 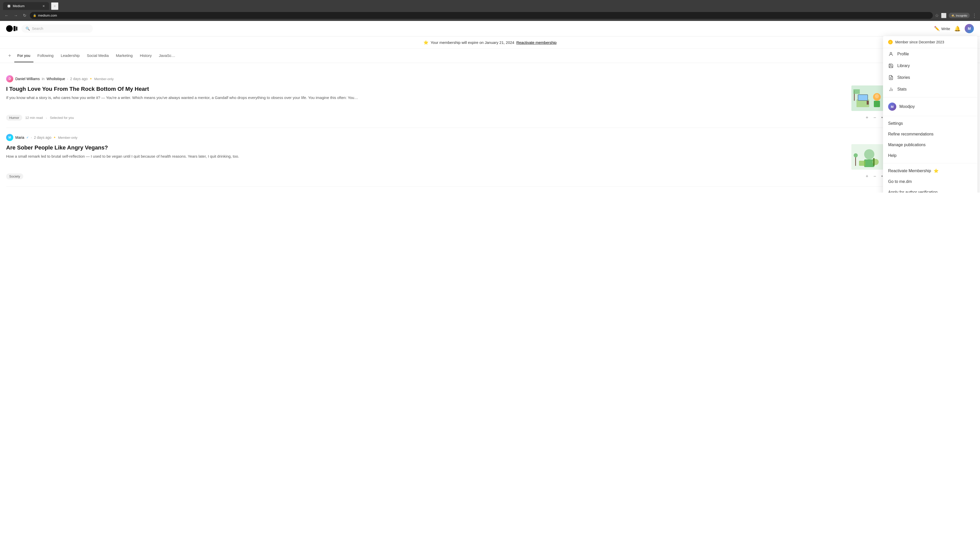 I want to click on author-avatar-2: M, so click(x=10, y=138).